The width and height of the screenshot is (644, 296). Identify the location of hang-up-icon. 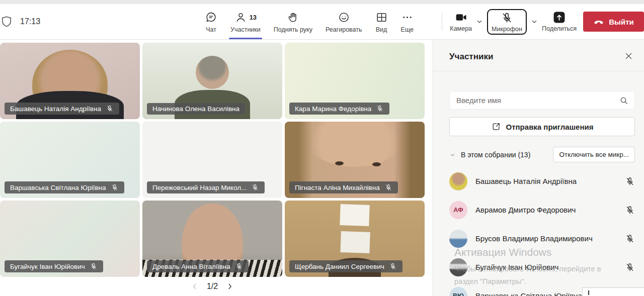
(599, 22).